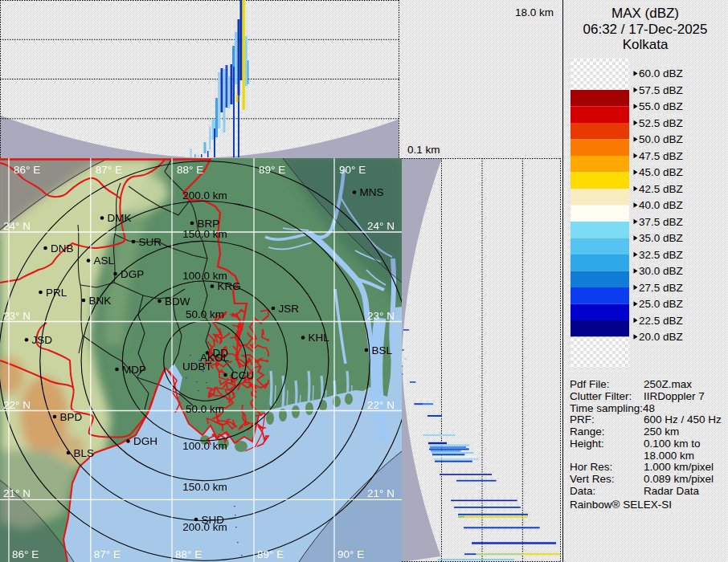 The height and width of the screenshot is (562, 728). What do you see at coordinates (198, 366) in the screenshot?
I see `svg-text: UDBT` at bounding box center [198, 366].